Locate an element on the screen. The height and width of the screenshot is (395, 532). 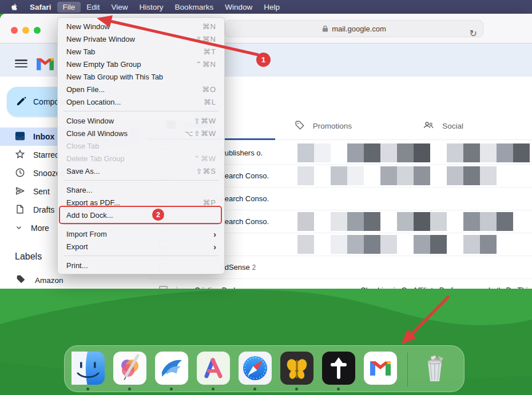
menu-item-shortcut: ⌘O is located at coordinates (209, 89).